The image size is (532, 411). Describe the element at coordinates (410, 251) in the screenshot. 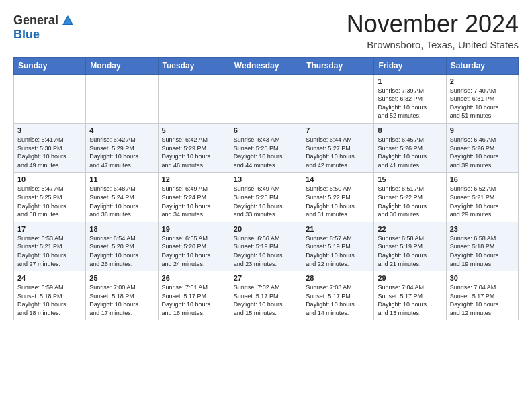

I see `day-info: Sunrise: 6:58 AM Sunset: 5:19 PM Dayligh…` at that location.